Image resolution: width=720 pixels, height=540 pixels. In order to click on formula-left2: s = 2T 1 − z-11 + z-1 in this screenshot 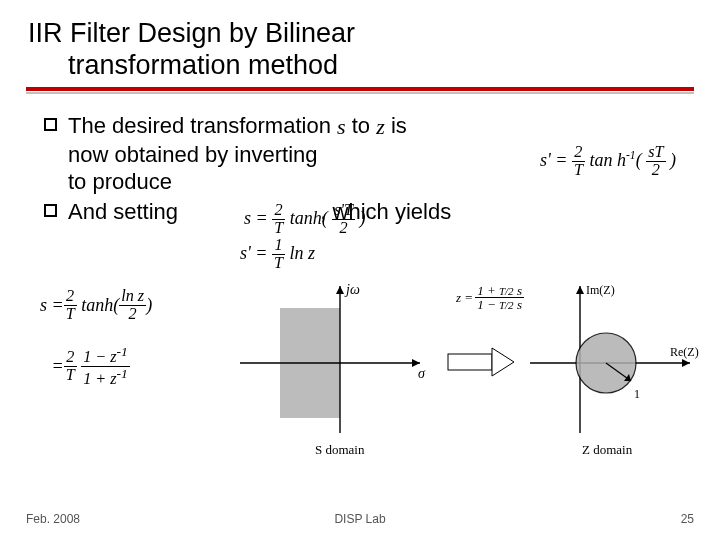, I will do `click(96, 367)`.